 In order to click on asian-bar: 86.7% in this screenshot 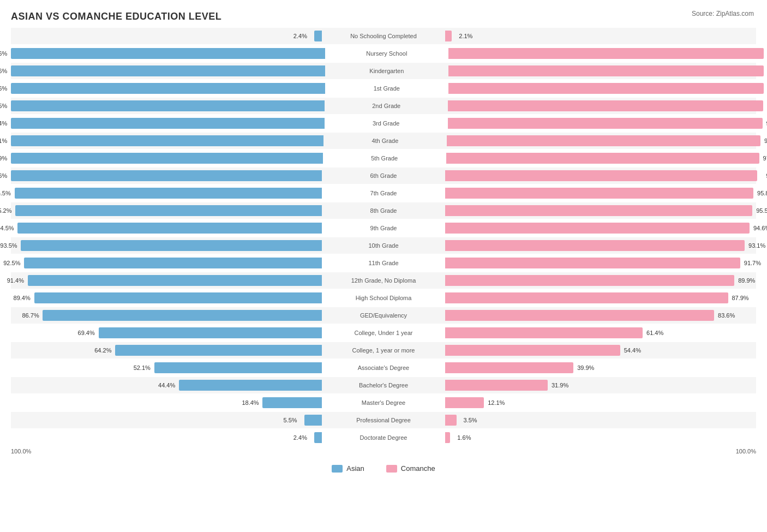, I will do `click(182, 315)`.